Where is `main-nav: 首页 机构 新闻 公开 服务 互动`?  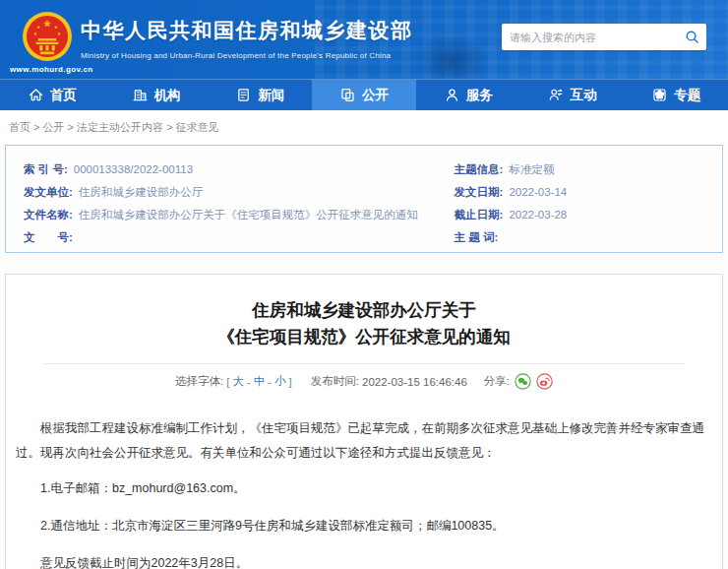
main-nav: 首页 机构 新闻 公开 服务 互动 is located at coordinates (364, 95).